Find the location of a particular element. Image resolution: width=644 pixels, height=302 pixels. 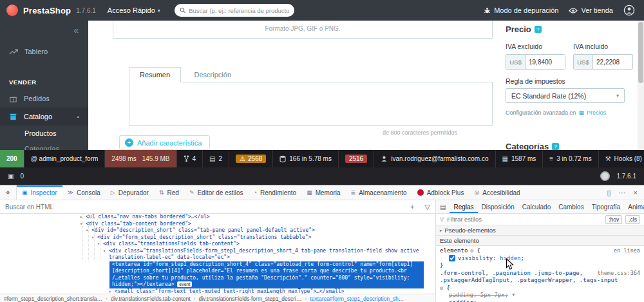

breadcrumb-item: div.translationsFields.tab-content is located at coordinates (151, 299).